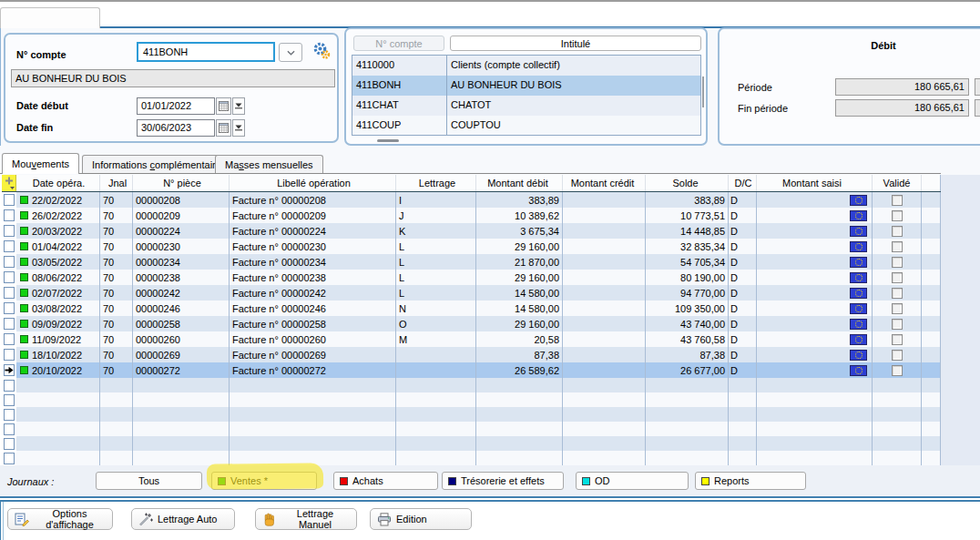 Image resolution: width=980 pixels, height=540 pixels. I want to click on horizontal-scrollbar-thumb, so click(388, 140).